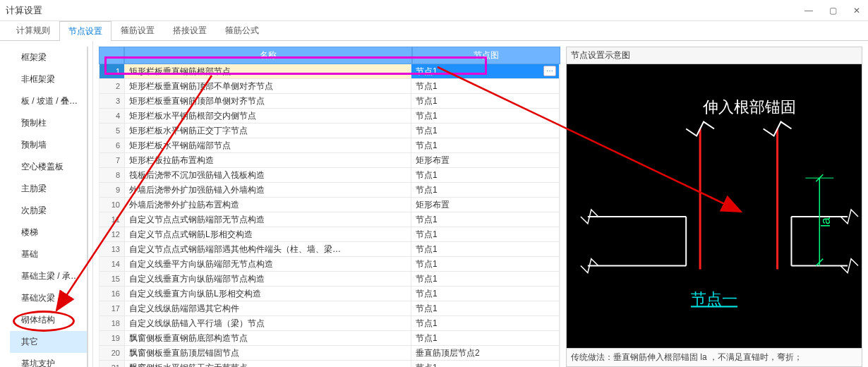 Image resolution: width=868 pixels, height=367 pixels. Describe the element at coordinates (48, 145) in the screenshot. I see `sidebar-item: 预制墙` at that location.